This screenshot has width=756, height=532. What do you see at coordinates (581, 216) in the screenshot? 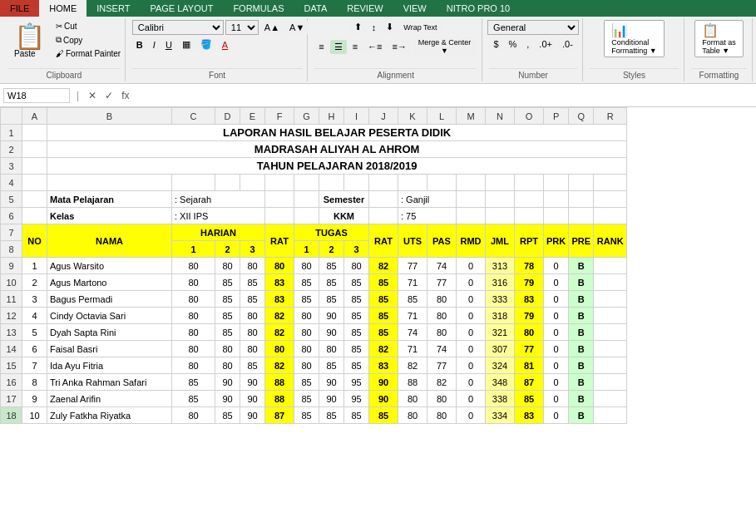
I see `cell-Q6` at bounding box center [581, 216].